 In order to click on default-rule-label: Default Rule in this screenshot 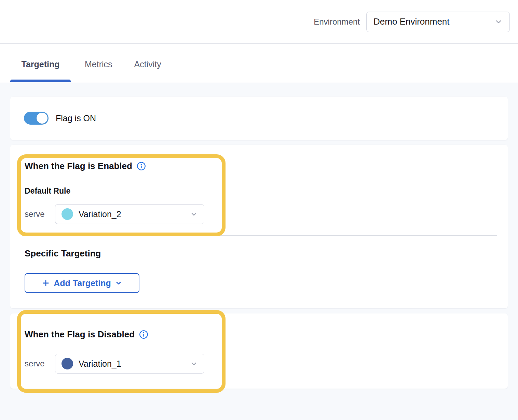, I will do `click(47, 191)`.